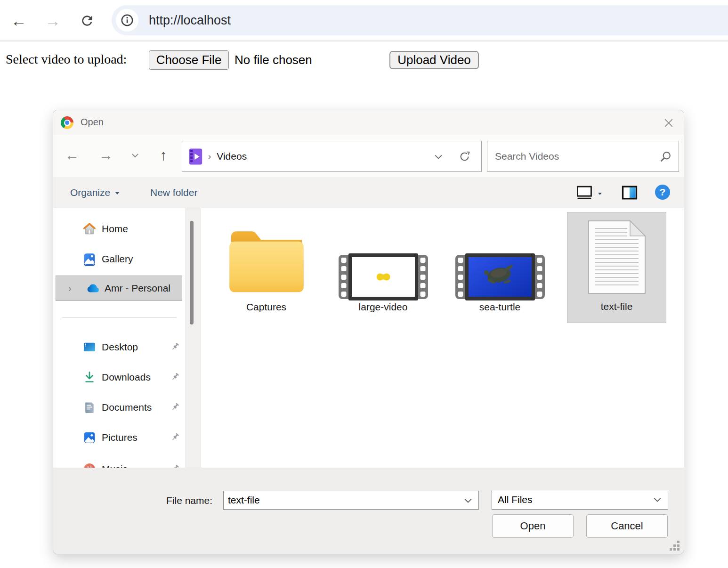  I want to click on file-name-label: sea-turtle, so click(500, 307).